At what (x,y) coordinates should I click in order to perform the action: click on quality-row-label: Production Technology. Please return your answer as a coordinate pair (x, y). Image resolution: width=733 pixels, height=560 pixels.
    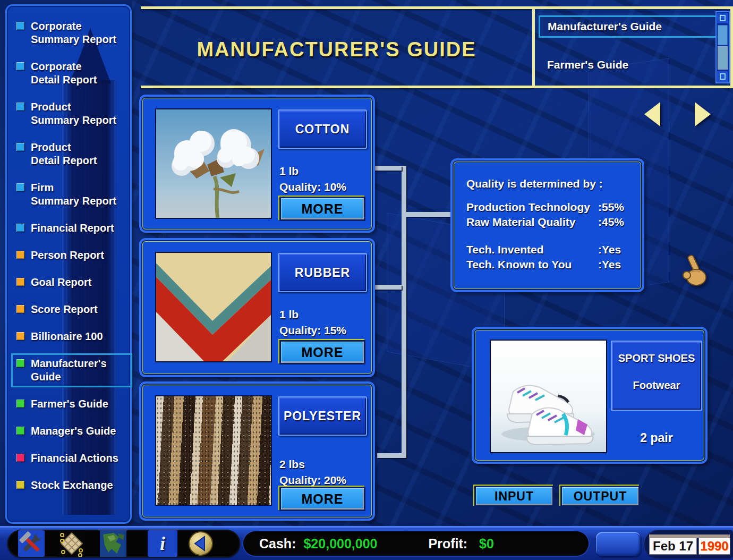
    Looking at the image, I should click on (532, 208).